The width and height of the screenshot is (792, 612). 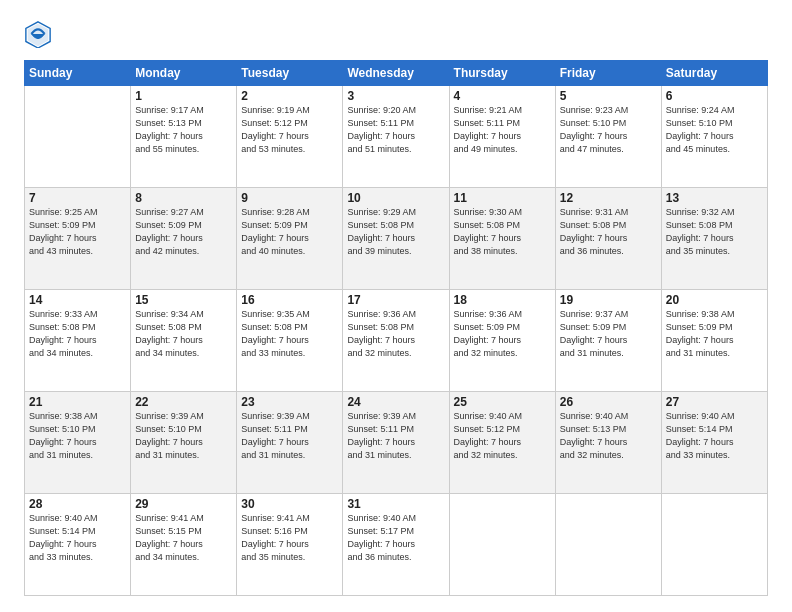 What do you see at coordinates (184, 545) in the screenshot?
I see `day-cell: 29Sunrise: 9:41 AM Sunset: 5:15 PM Dayli…` at bounding box center [184, 545].